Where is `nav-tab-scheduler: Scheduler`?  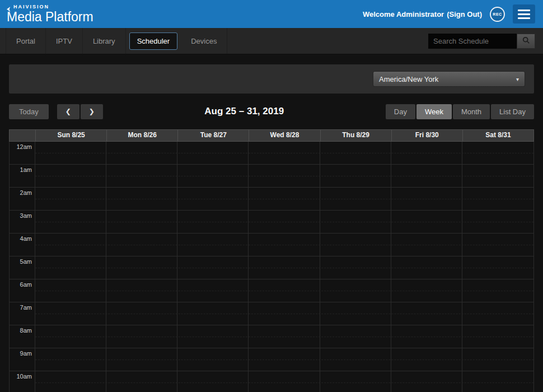 nav-tab-scheduler: Scheduler is located at coordinates (153, 41).